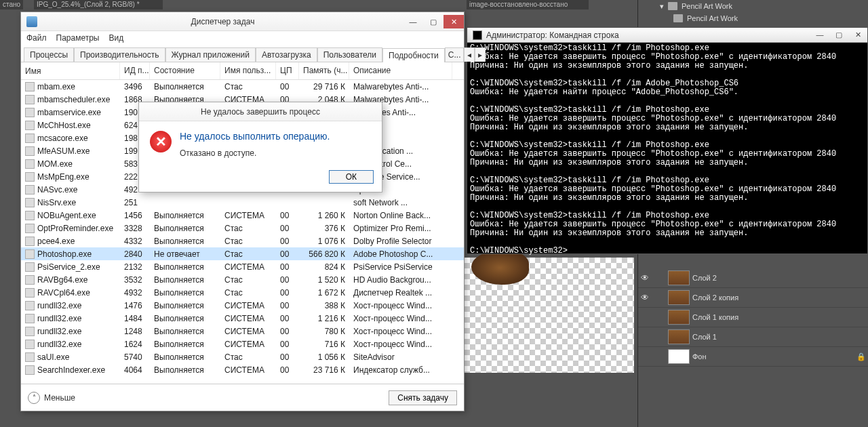 The image size is (868, 427). Describe the element at coordinates (773, 278) in the screenshot. I see `layer-name: Слой 2` at that location.